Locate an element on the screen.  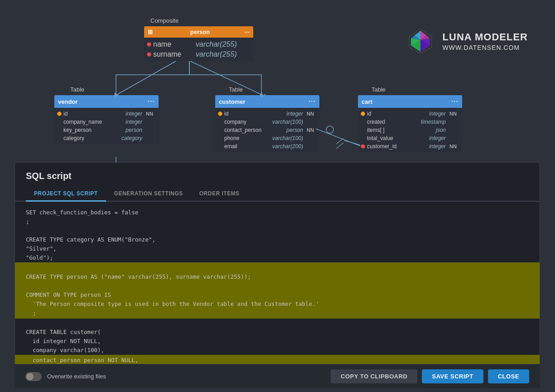
overwrite-toggle is located at coordinates (34, 377).